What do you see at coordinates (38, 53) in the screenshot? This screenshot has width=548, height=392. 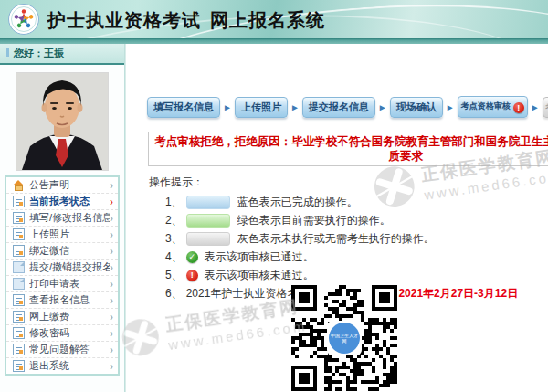 I see `greeting-text: 您好：王振` at bounding box center [38, 53].